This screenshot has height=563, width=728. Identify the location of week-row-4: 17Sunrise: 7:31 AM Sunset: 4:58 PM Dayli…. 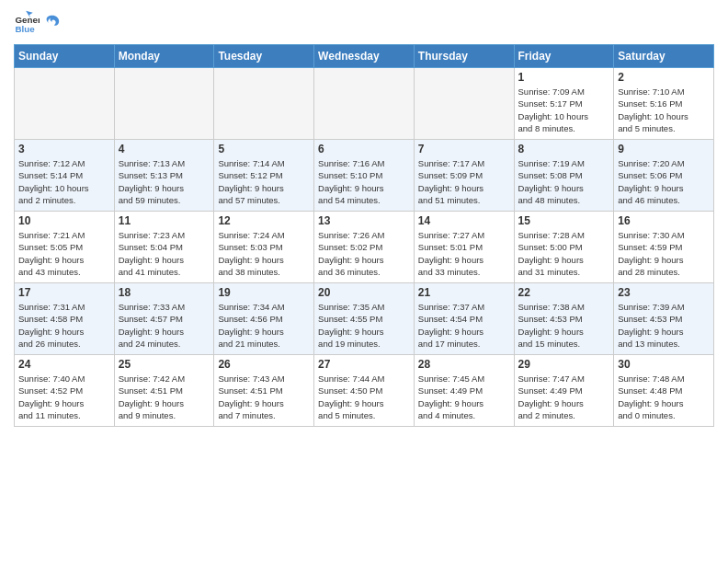
(364, 319).